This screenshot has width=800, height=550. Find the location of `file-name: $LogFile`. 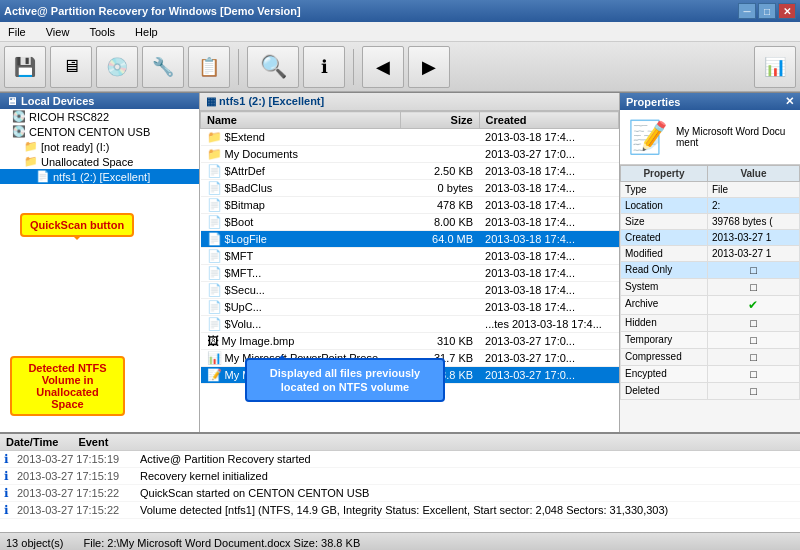

file-name: $LogFile is located at coordinates (246, 239).